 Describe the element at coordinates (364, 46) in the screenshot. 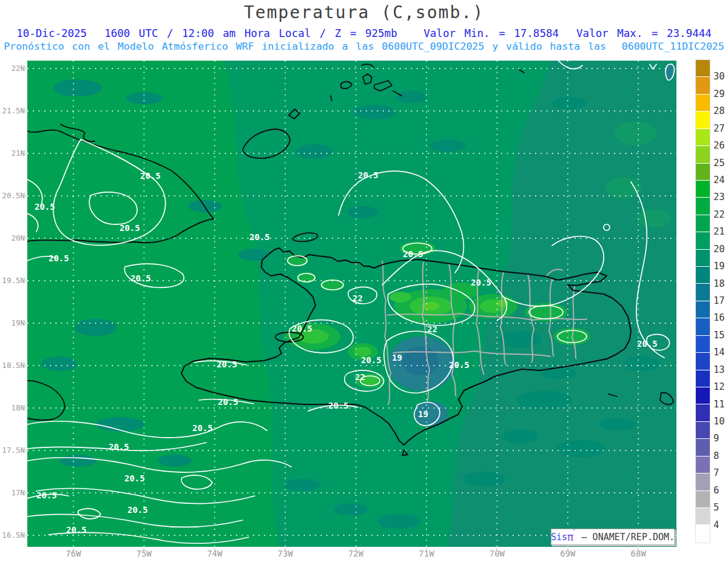

I see `subtitle-model-info: Pronóstico con el Modelo Atmósferico WRF…` at that location.